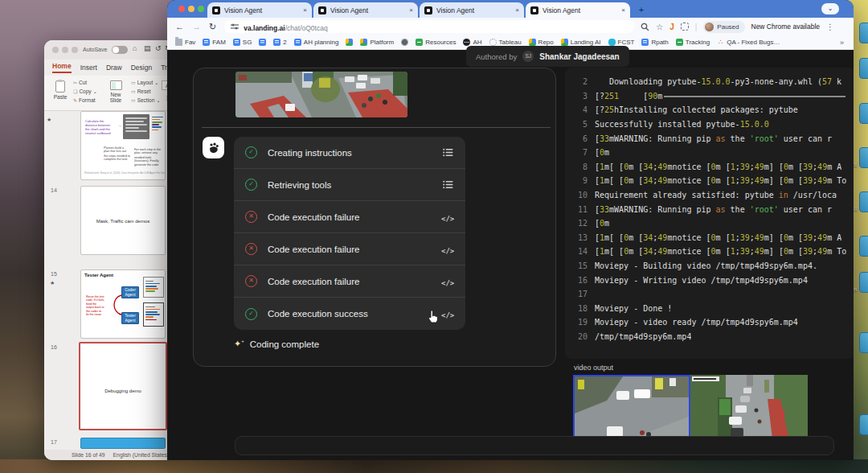 The image size is (868, 473). Describe the element at coordinates (659, 27) in the screenshot. I see `bookmark-star-icon: ☆` at that location.